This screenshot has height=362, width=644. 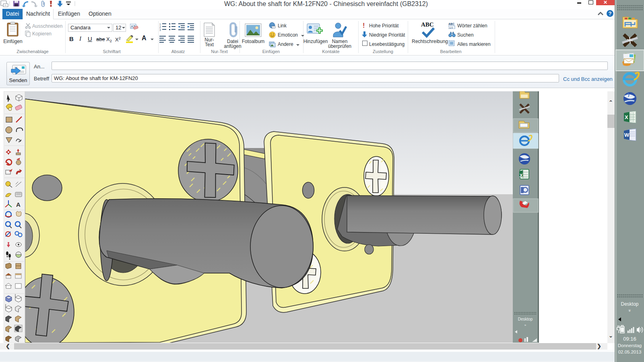 I want to click on svg-text: 3, so click(x=160, y=30).